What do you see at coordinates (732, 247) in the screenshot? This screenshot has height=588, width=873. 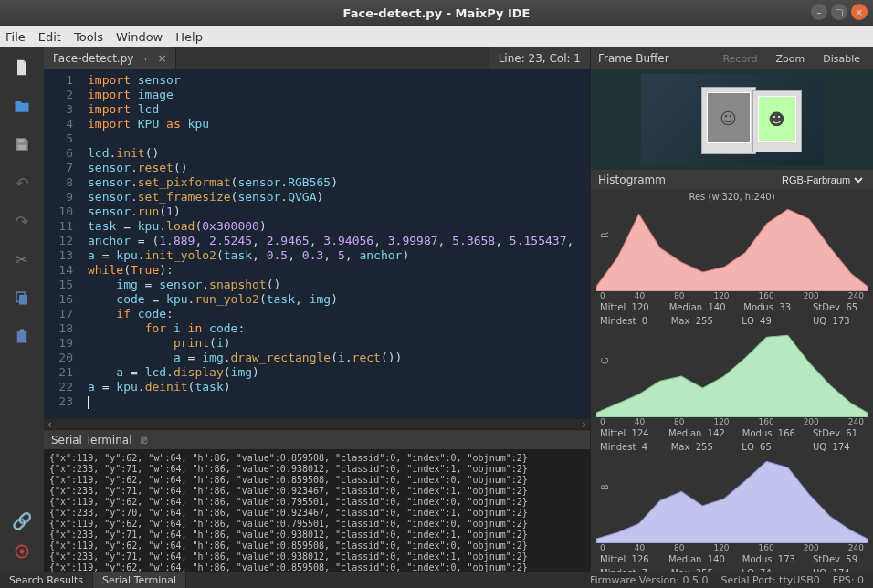 I see `histogram-chart-R: R` at bounding box center [732, 247].